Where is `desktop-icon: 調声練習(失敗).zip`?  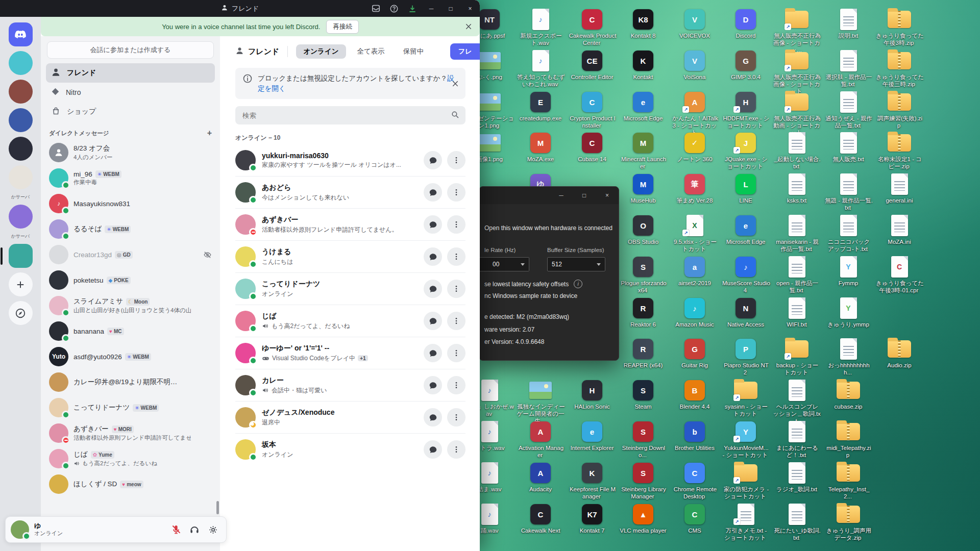 desktop-icon: 調声練習(失敗).zip is located at coordinates (899, 110).